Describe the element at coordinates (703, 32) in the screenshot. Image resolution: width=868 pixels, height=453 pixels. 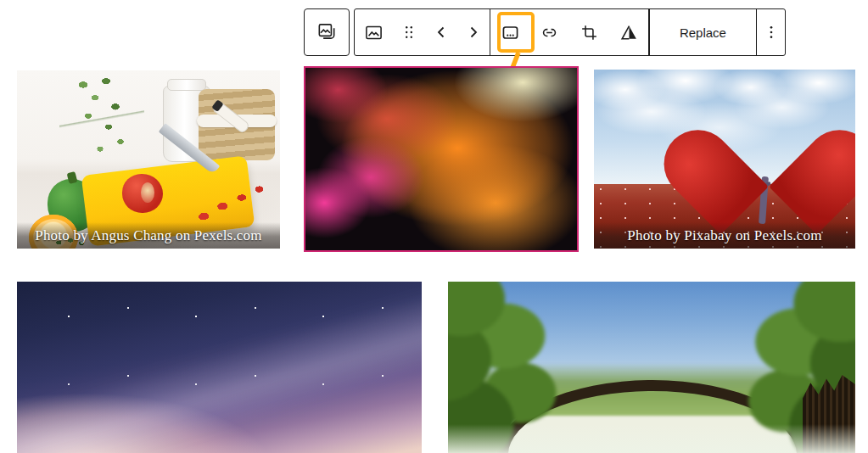
I see `replace-button: Replace` at that location.